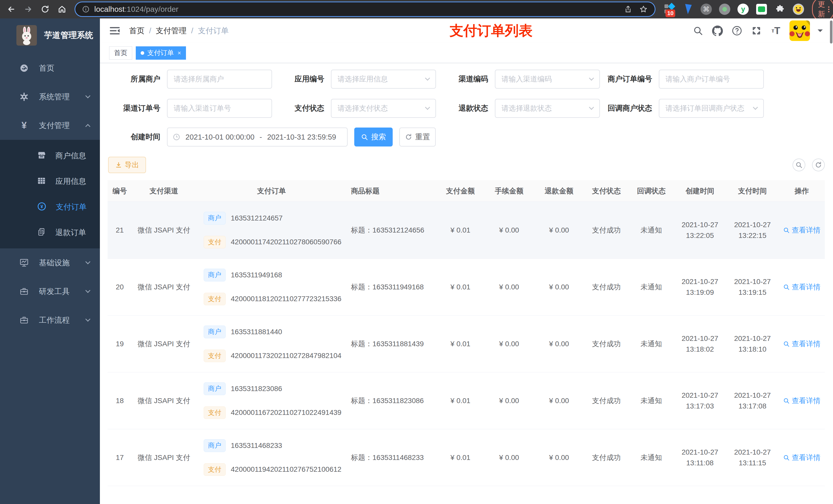 Image resolution: width=833 pixels, height=504 pixels. I want to click on column-header: 创建时间, so click(700, 191).